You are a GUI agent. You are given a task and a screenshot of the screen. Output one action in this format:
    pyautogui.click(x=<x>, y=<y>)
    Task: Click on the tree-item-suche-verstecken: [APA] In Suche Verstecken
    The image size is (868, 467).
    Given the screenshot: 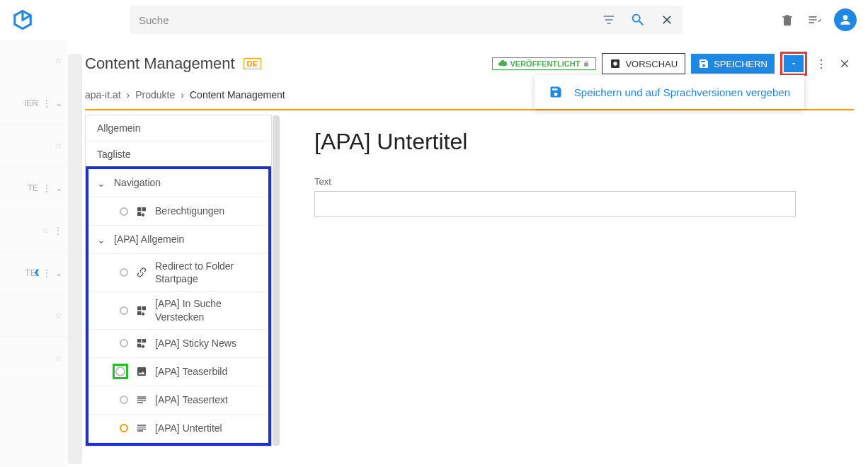 What is the action you would take?
    pyautogui.click(x=178, y=310)
    